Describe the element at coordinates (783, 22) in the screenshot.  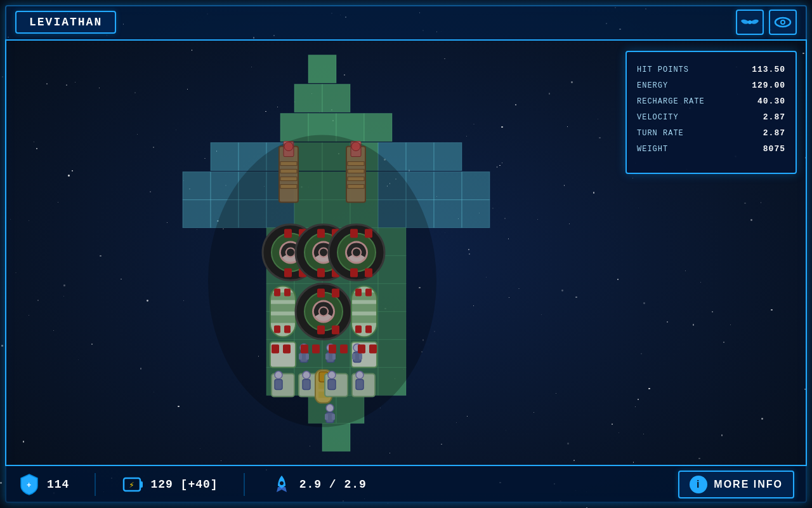
I see `eye-button` at that location.